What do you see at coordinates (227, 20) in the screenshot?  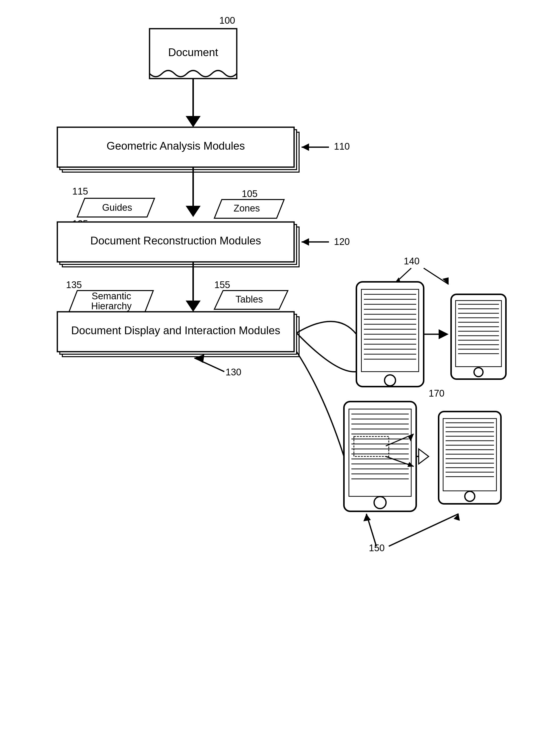 I see `ref-100: 100` at bounding box center [227, 20].